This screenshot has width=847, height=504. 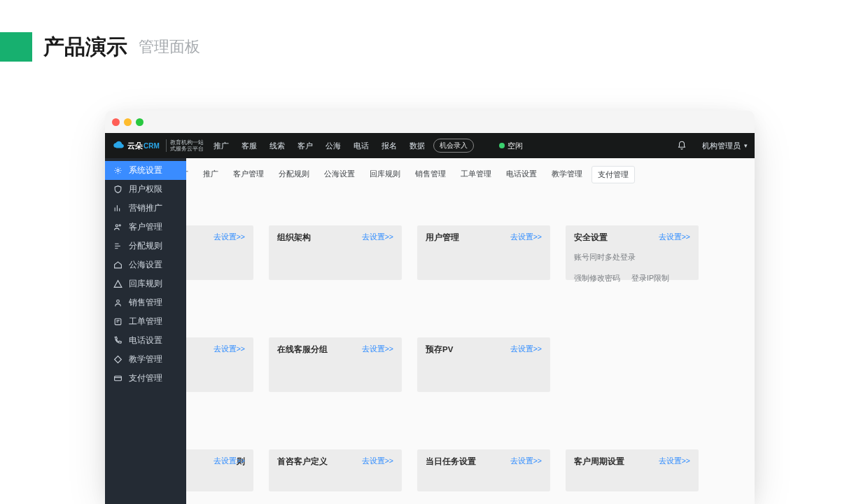 What do you see at coordinates (682, 146) in the screenshot?
I see `bell-icon` at bounding box center [682, 146].